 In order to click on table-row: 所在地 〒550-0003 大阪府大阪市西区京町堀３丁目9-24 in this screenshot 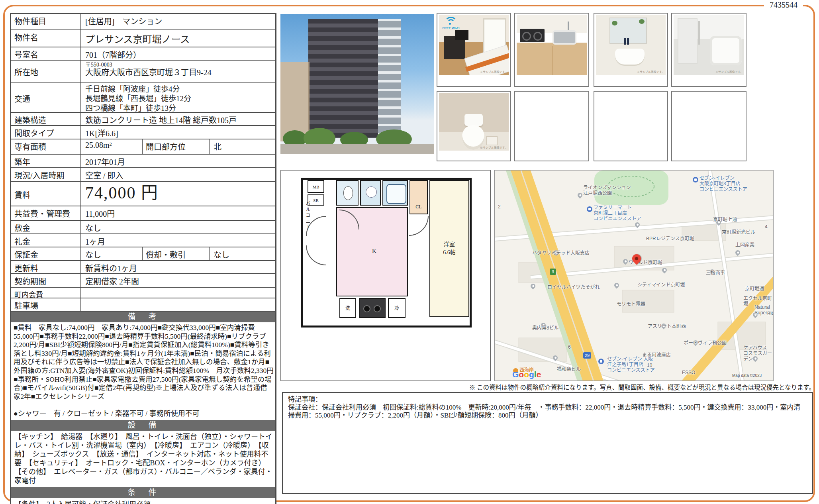, I will do `click(143, 72)`.